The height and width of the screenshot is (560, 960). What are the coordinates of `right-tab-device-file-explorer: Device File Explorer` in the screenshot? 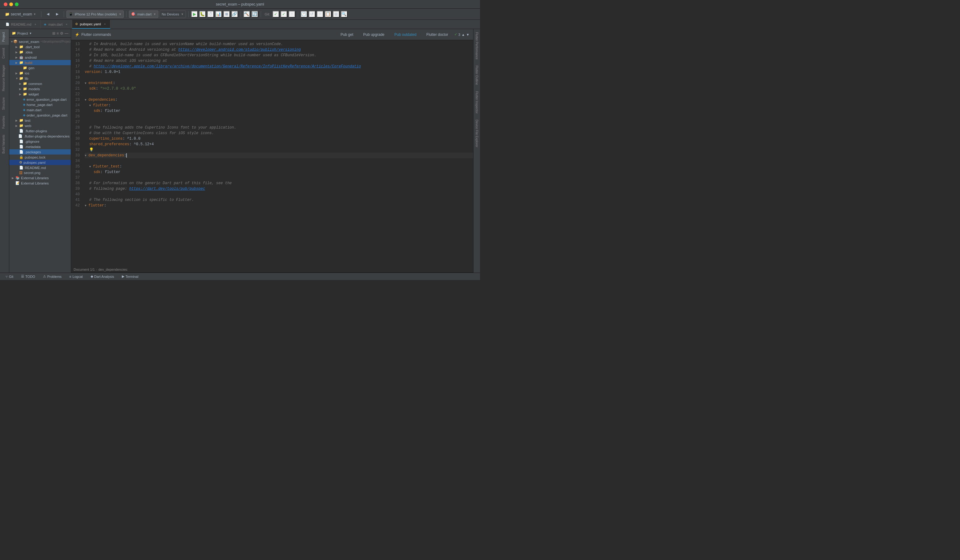 It's located at (477, 133).